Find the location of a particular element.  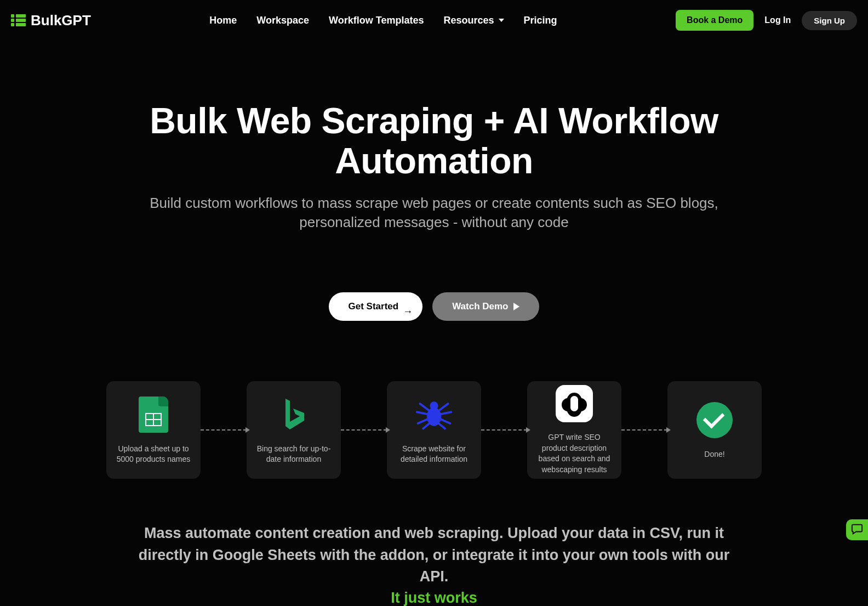

watch-demo-button: Watch Demo is located at coordinates (486, 307).